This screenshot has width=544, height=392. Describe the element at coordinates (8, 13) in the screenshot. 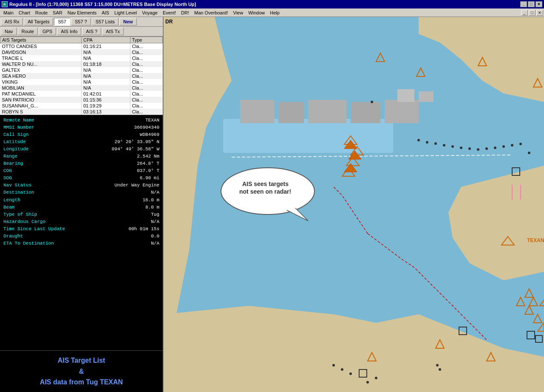

I see `menu-main: Main` at that location.